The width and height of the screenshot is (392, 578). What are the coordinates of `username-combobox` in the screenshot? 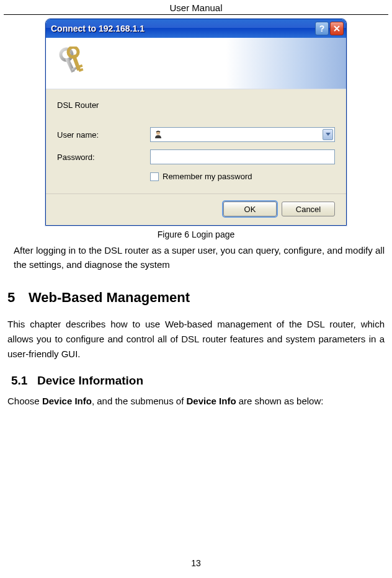 It's located at (243, 135).